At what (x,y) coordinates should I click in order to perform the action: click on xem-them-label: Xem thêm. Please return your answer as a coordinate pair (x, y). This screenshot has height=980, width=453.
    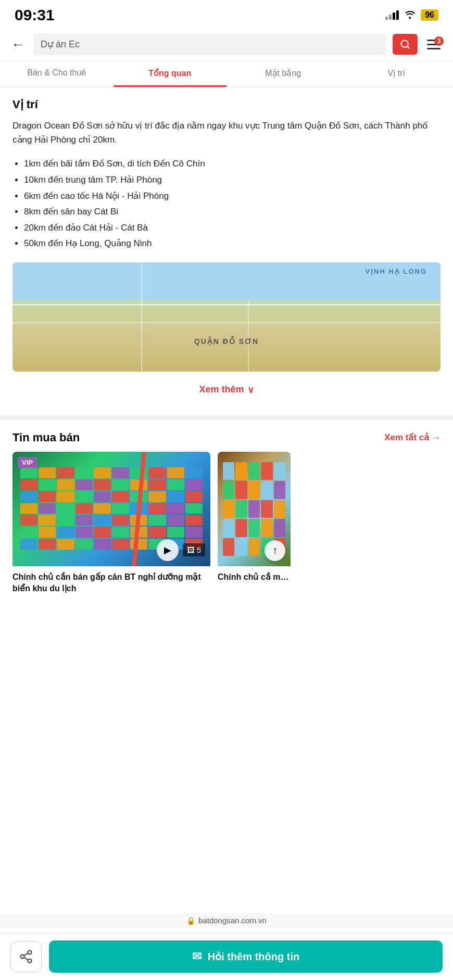
    Looking at the image, I should click on (221, 389).